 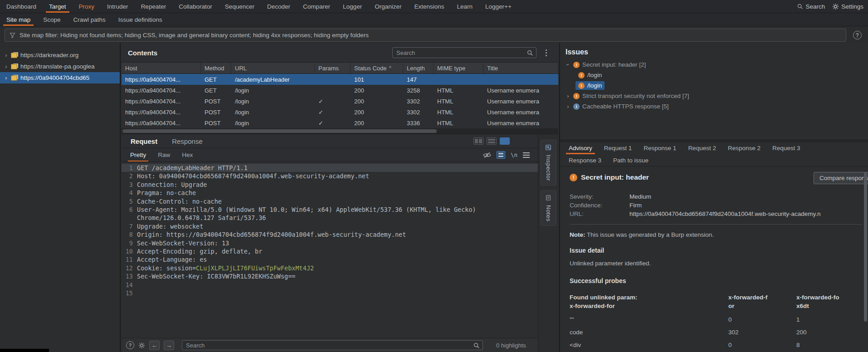 I want to click on probes-cell: 0, so click(x=762, y=319).